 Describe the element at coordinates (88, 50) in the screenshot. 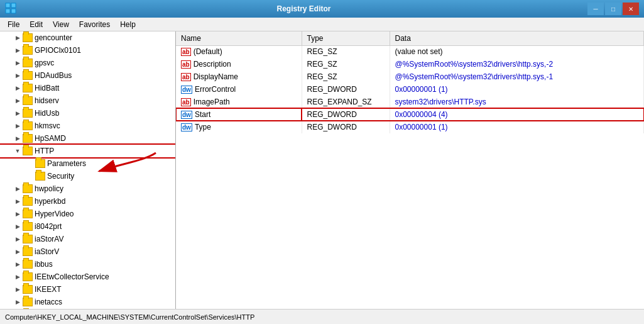

I see `tree-item-GPIOClx0101: ▶GPIOClx0101` at that location.